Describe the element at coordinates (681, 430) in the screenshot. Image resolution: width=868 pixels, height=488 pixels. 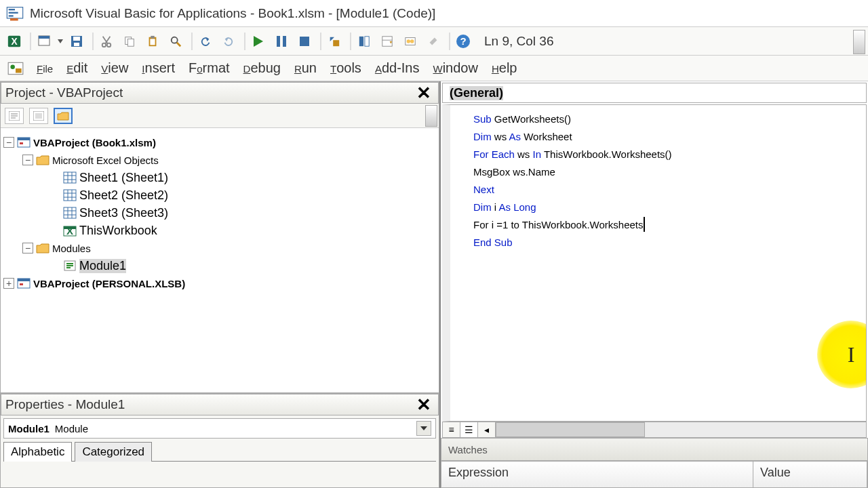
I see `horizontal-scrollbar` at that location.